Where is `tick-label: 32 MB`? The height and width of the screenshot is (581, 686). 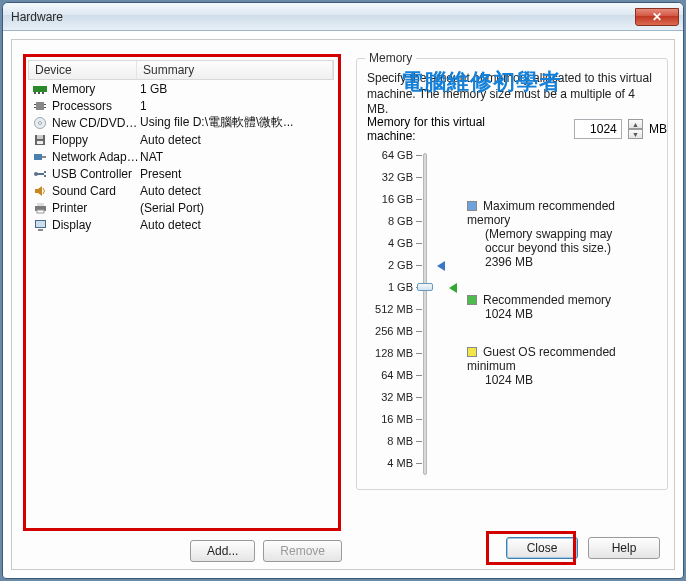 tick-label: 32 MB is located at coordinates (390, 397).